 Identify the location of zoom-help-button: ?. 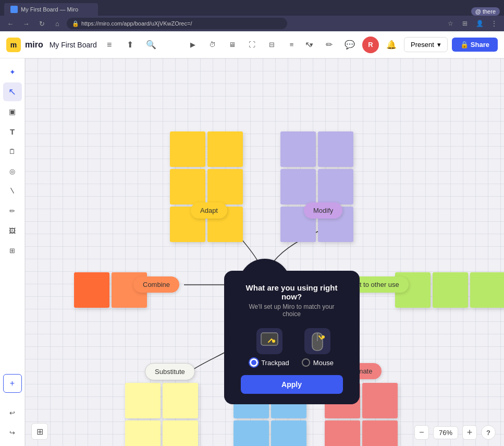
(488, 432).